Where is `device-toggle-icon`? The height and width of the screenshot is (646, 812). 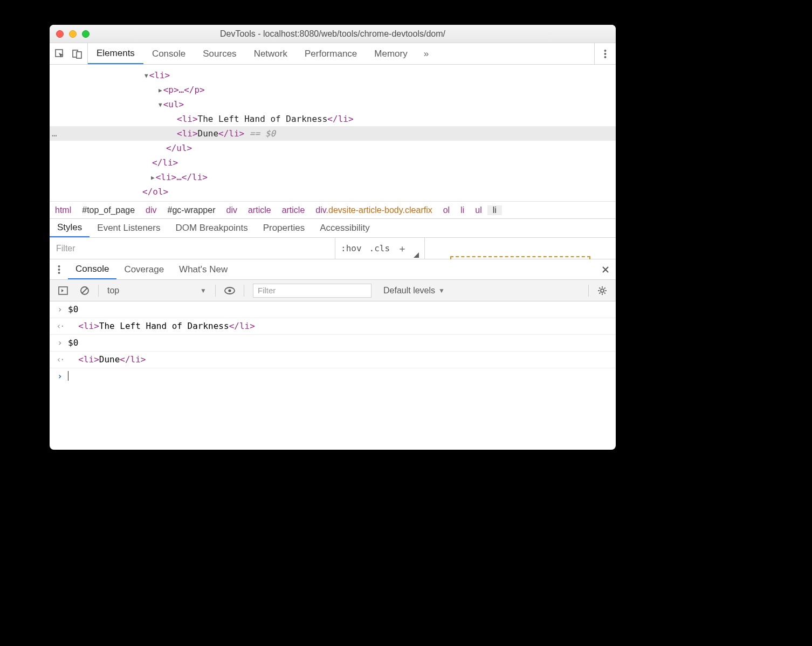
device-toggle-icon is located at coordinates (77, 54).